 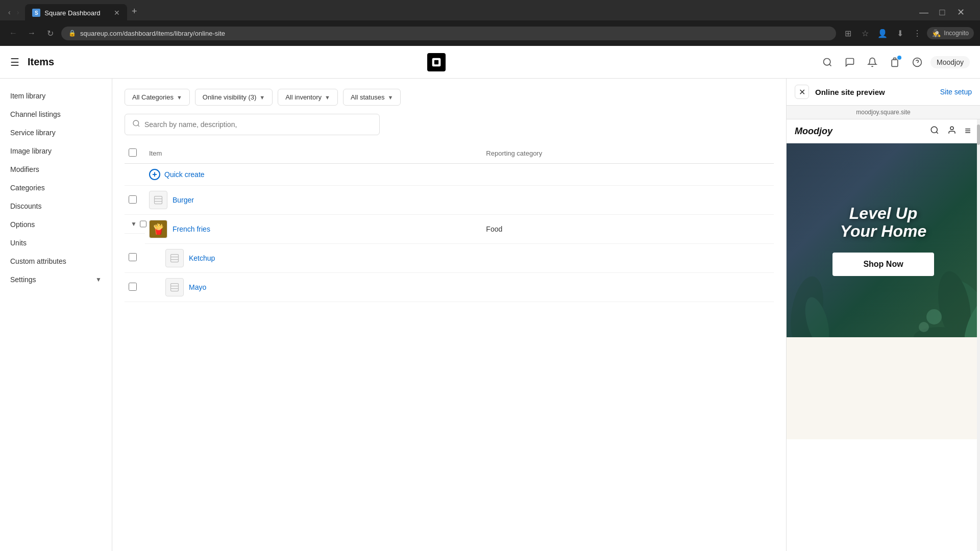 I want to click on preview-close-btn: ✕, so click(x=802, y=92).